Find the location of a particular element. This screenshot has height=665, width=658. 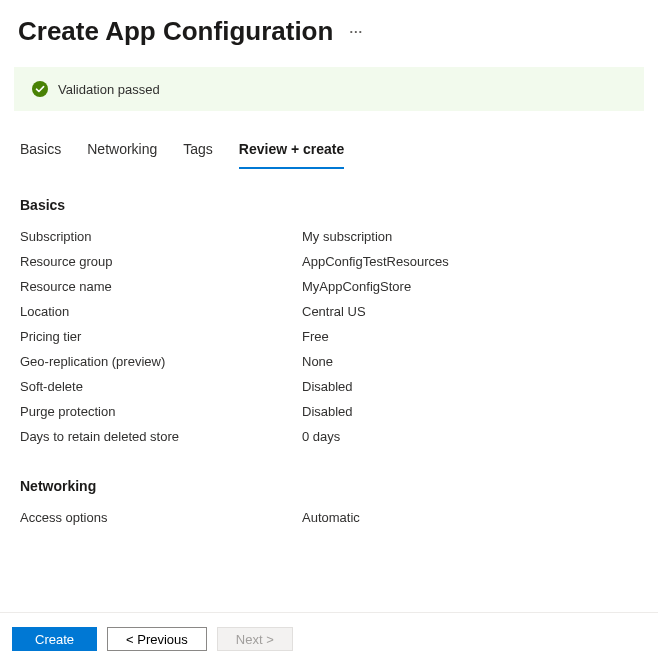

previous-button: < Previous is located at coordinates (157, 639).